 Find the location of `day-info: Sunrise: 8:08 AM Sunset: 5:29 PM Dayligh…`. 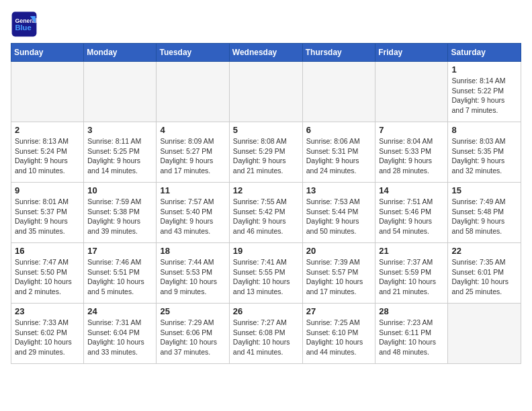

day-info: Sunrise: 8:08 AM Sunset: 5:29 PM Dayligh… is located at coordinates (266, 156).